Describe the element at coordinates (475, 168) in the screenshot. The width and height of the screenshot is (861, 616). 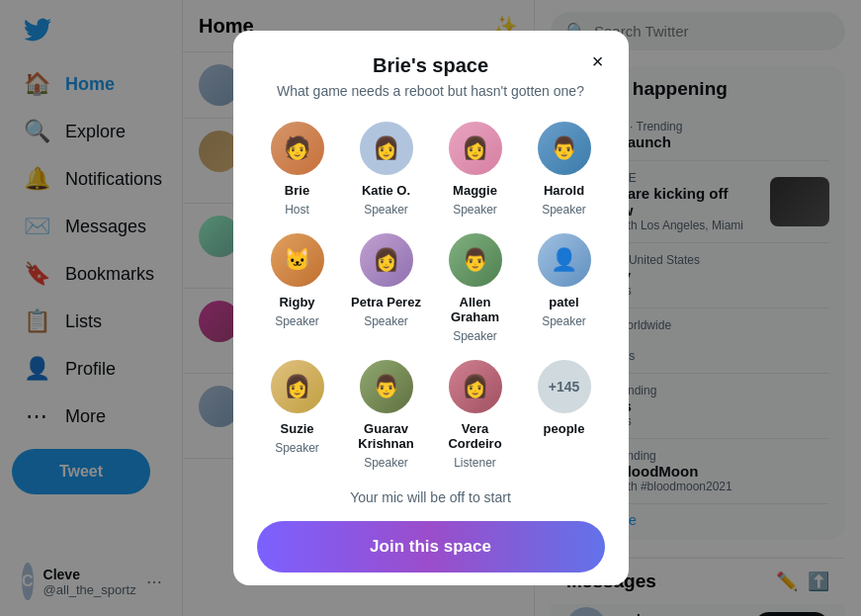
I see `speaker-item-maggie: 👩 Maggie Speaker` at that location.